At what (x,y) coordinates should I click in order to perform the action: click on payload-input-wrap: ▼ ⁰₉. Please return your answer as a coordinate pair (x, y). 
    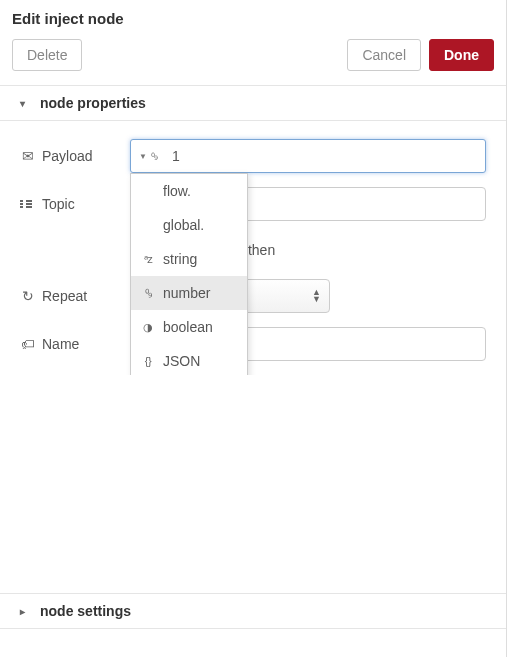
    Looking at the image, I should click on (308, 156).